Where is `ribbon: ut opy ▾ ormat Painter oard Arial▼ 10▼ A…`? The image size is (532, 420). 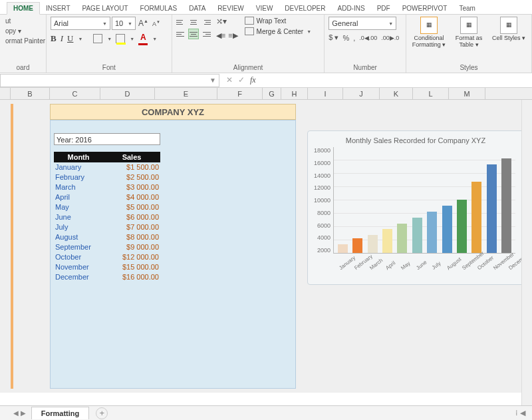 ribbon: ut opy ▾ ormat Painter oard Arial▼ 10▼ A… is located at coordinates (266, 44).